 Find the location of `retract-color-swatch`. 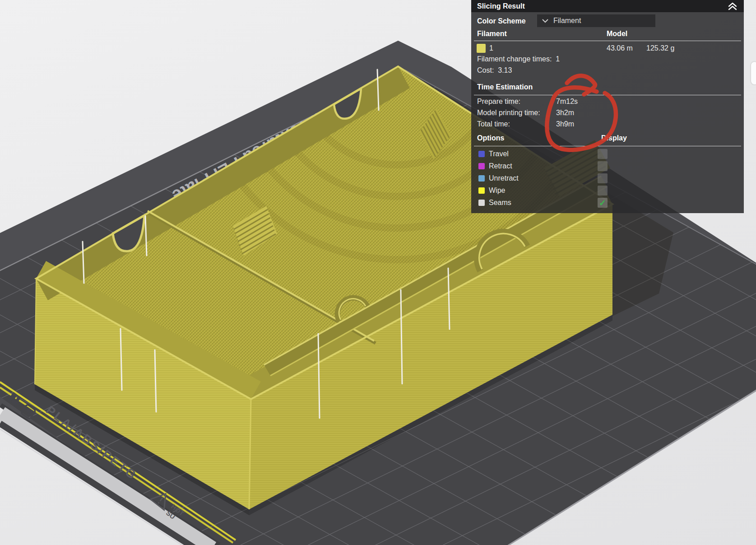

retract-color-swatch is located at coordinates (482, 166).